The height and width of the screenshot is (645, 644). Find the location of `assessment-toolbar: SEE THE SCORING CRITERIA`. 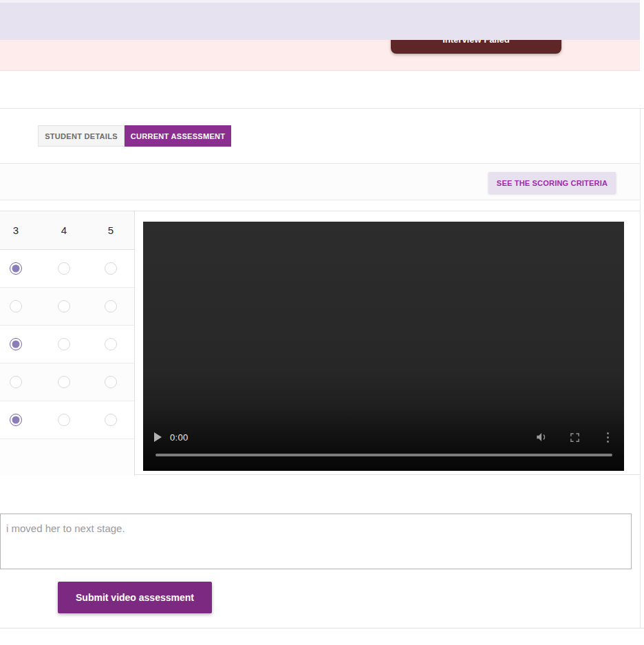

assessment-toolbar: SEE THE SCORING CRITERIA is located at coordinates (320, 182).